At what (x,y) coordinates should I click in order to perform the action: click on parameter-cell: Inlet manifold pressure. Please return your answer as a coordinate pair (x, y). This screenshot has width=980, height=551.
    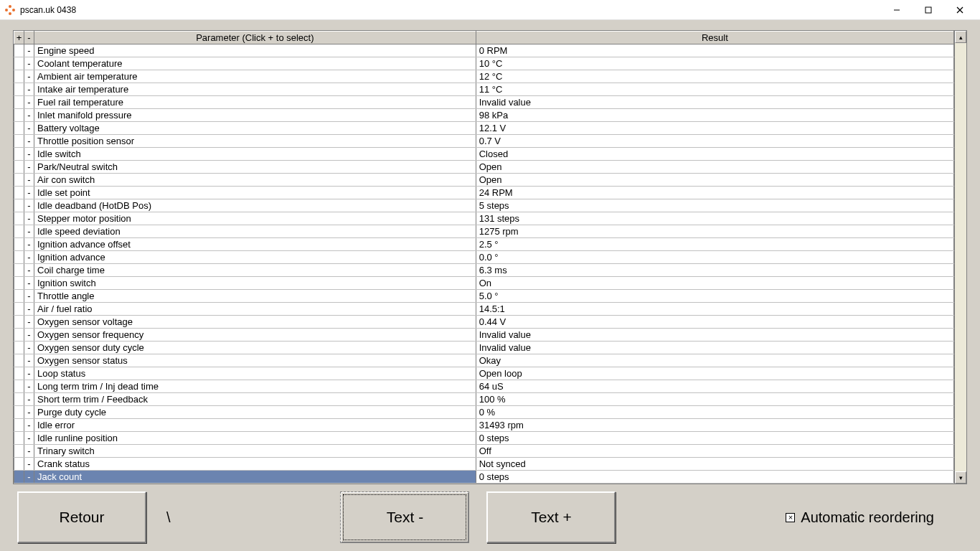
    Looking at the image, I should click on (255, 116).